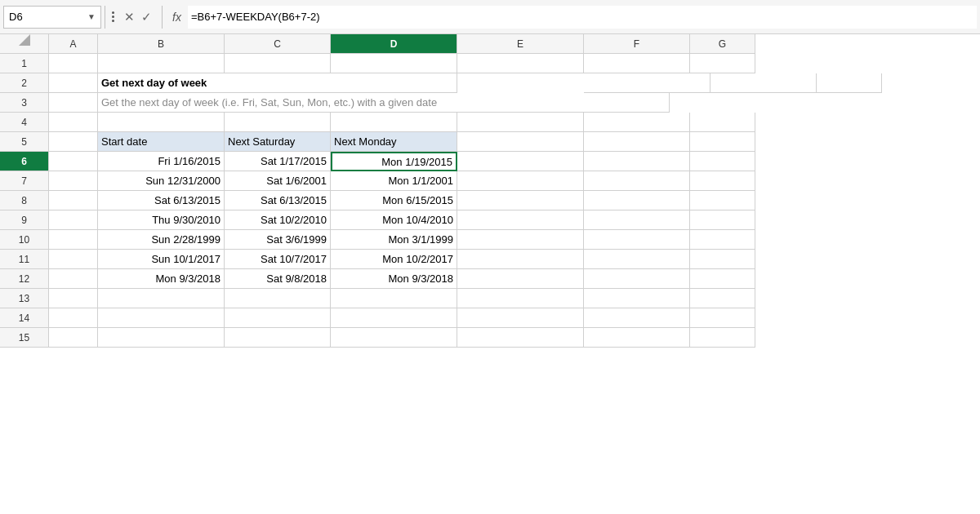  I want to click on cell-c13, so click(278, 299).